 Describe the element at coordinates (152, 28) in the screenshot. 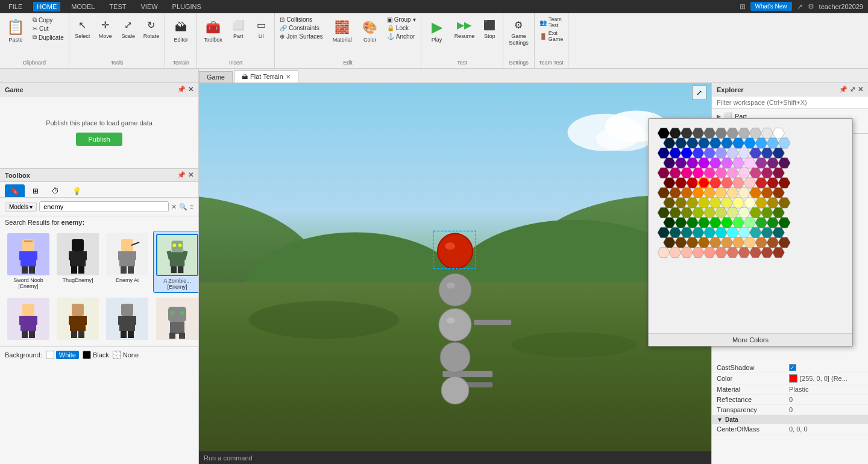

I see `rotate-button: ↻ Rotate` at that location.